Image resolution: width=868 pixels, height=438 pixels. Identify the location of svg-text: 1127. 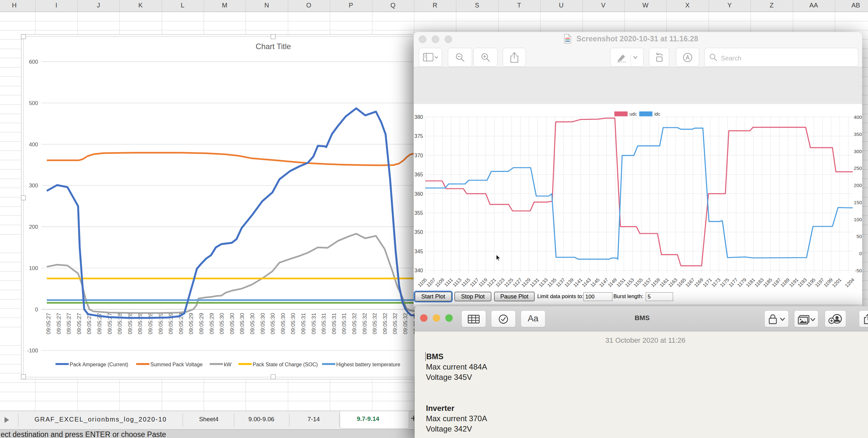
(518, 283).